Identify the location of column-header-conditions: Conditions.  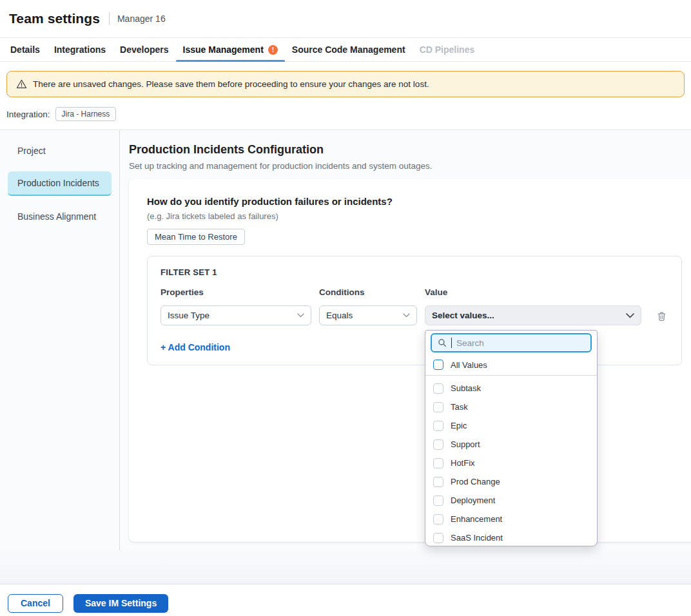
(368, 293).